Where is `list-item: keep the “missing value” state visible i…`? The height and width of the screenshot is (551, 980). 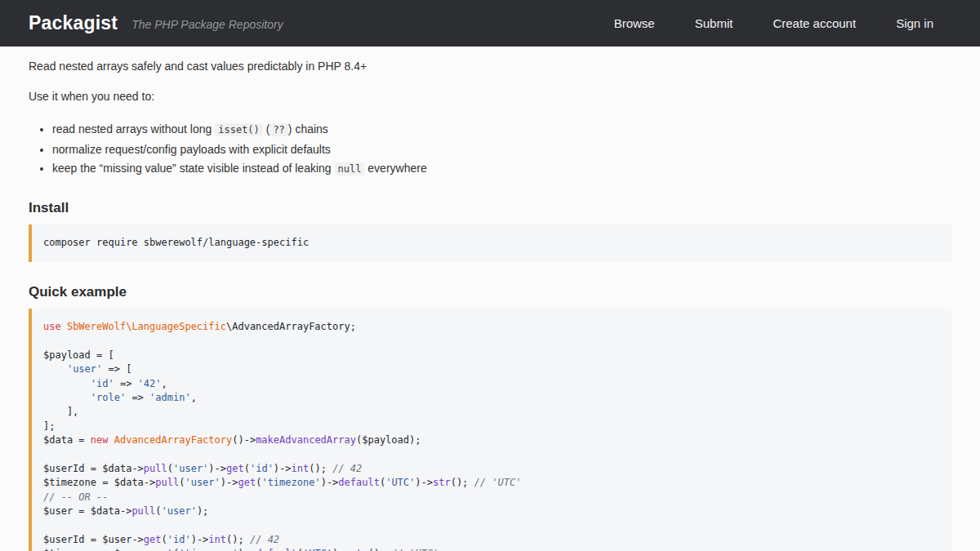 list-item: keep the “missing value” state visible i… is located at coordinates (501, 170).